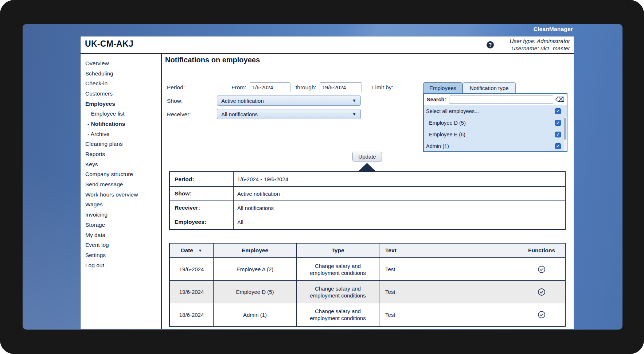 The image size is (644, 354). Describe the element at coordinates (501, 100) in the screenshot. I see `employee-search-input` at that location.